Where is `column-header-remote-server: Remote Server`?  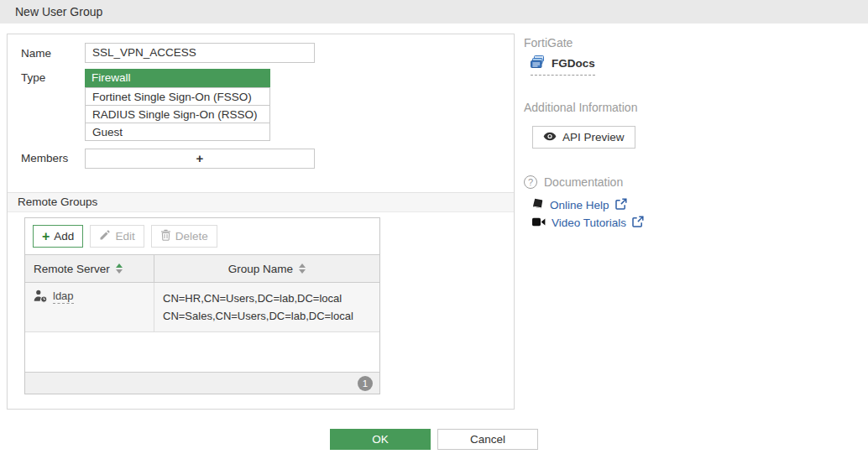 column-header-remote-server: Remote Server is located at coordinates (90, 269).